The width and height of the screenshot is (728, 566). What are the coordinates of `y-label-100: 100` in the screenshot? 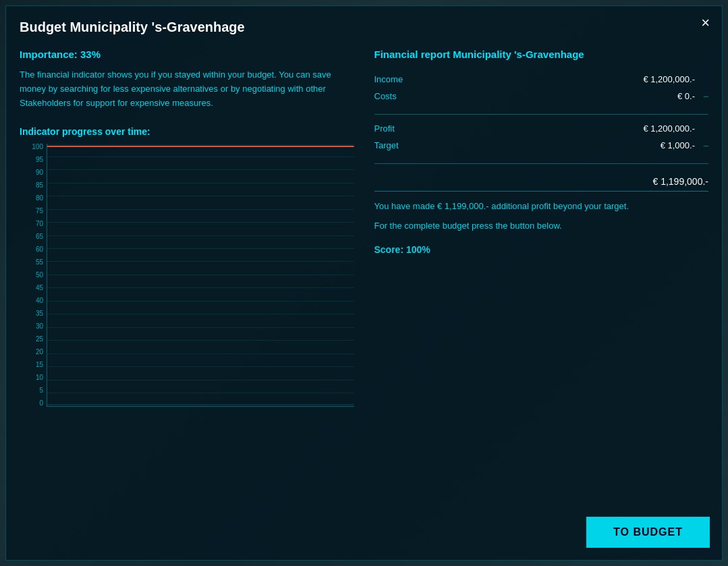 It's located at (33, 147).